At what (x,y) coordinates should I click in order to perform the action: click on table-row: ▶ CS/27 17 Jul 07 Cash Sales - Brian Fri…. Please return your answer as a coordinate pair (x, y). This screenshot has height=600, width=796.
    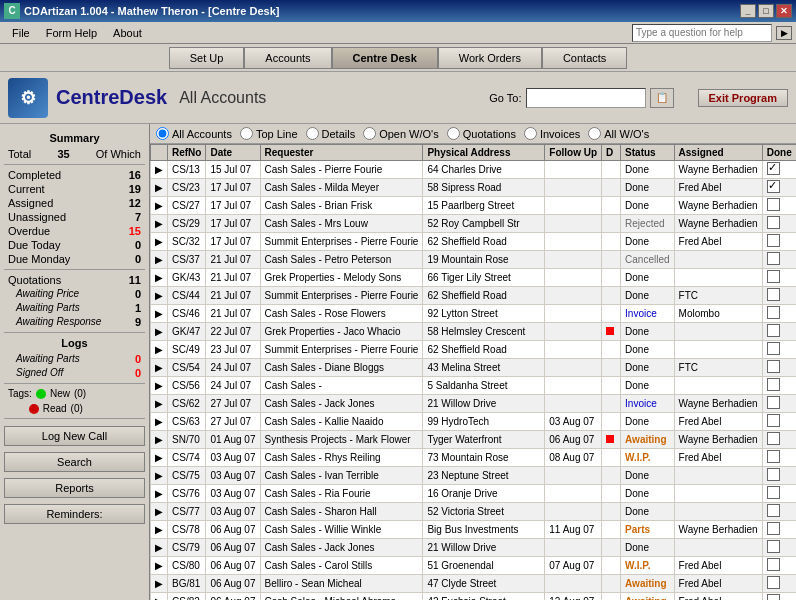
    Looking at the image, I should click on (474, 206).